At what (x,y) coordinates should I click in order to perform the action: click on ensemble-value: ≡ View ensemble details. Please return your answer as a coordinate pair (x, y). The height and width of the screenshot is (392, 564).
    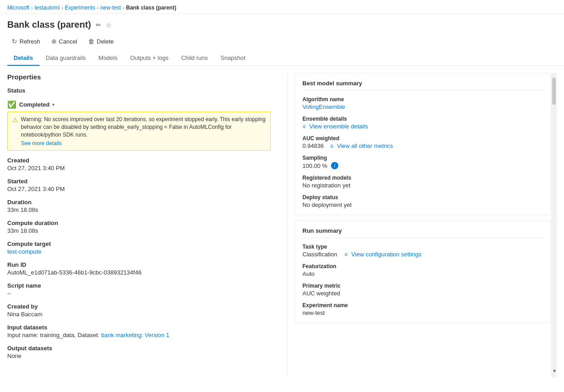
    Looking at the image, I should click on (423, 126).